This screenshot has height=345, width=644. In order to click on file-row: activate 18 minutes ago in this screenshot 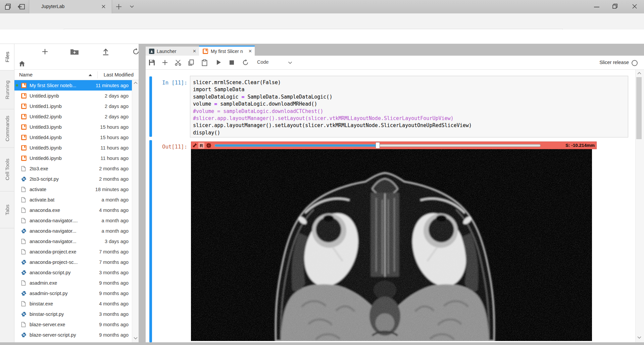, I will do `click(73, 189)`.